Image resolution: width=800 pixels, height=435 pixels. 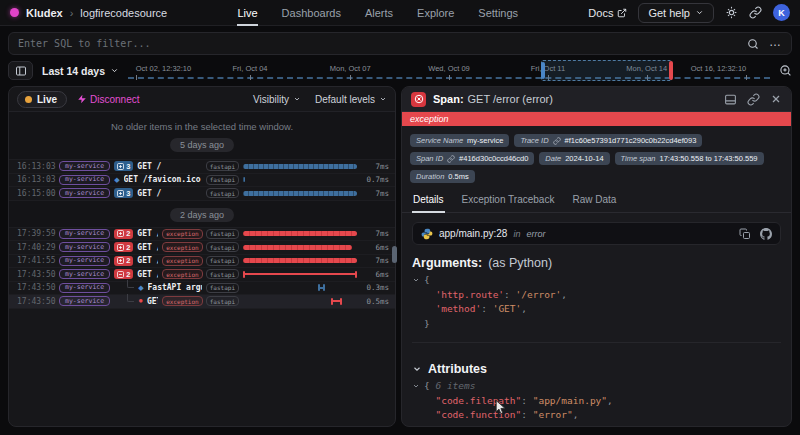 What do you see at coordinates (74, 71) in the screenshot?
I see `time-range-label: Last 14 days` at bounding box center [74, 71].